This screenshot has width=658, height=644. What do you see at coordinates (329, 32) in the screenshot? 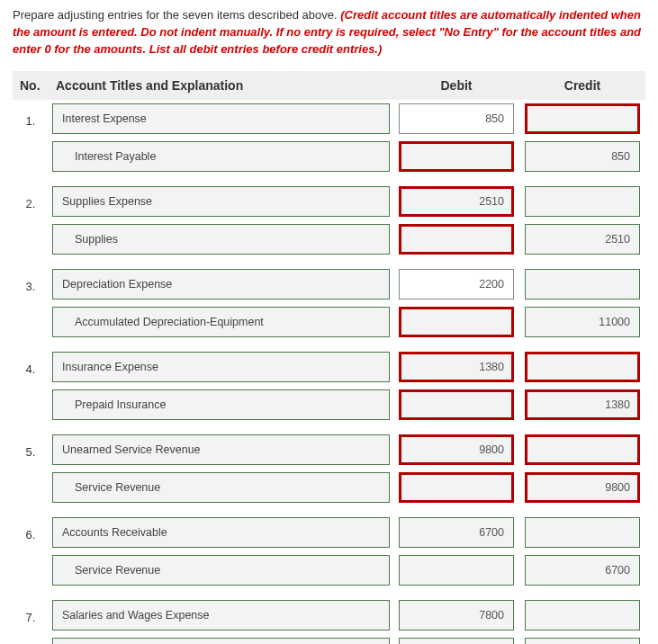
I see `instructions: Prepare adjusting entries for the seven …` at bounding box center [329, 32].